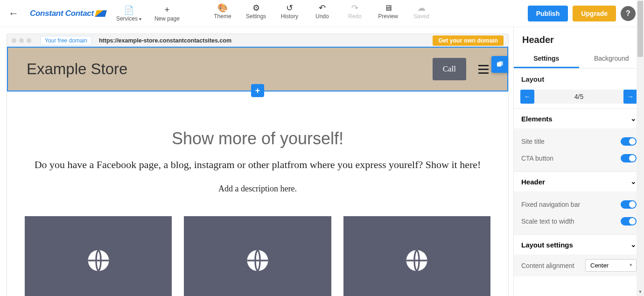  I want to click on upgrade-button: Upgrade, so click(595, 14).